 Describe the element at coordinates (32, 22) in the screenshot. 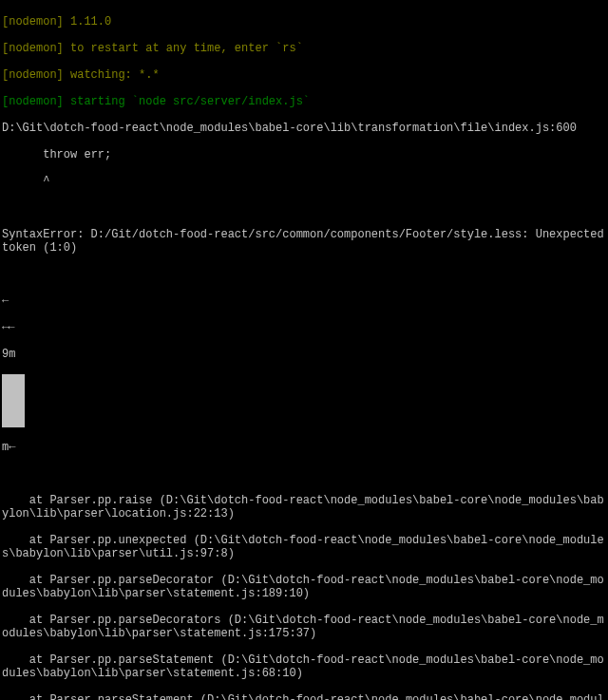

I see `nodemon-tag: [nodemon]` at that location.